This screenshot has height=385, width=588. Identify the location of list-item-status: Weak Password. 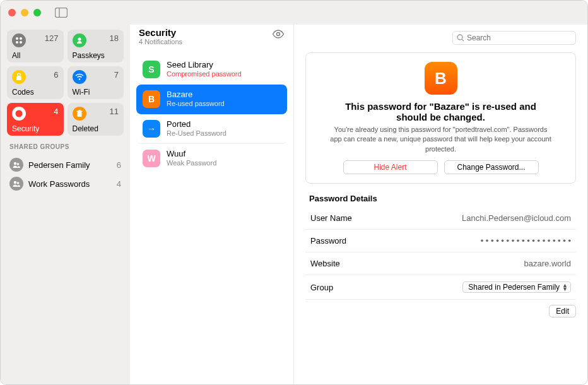
(192, 163).